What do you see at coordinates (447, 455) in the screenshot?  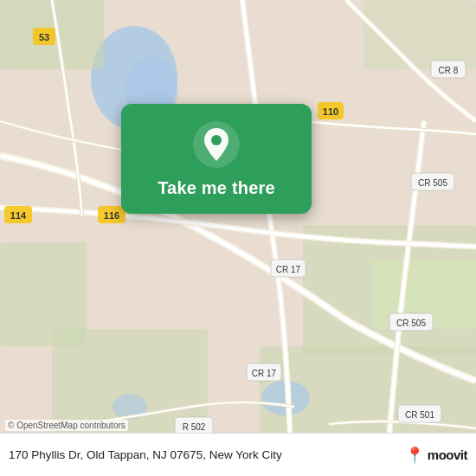 I see `moovit-brand-text: moovit` at bounding box center [447, 455].